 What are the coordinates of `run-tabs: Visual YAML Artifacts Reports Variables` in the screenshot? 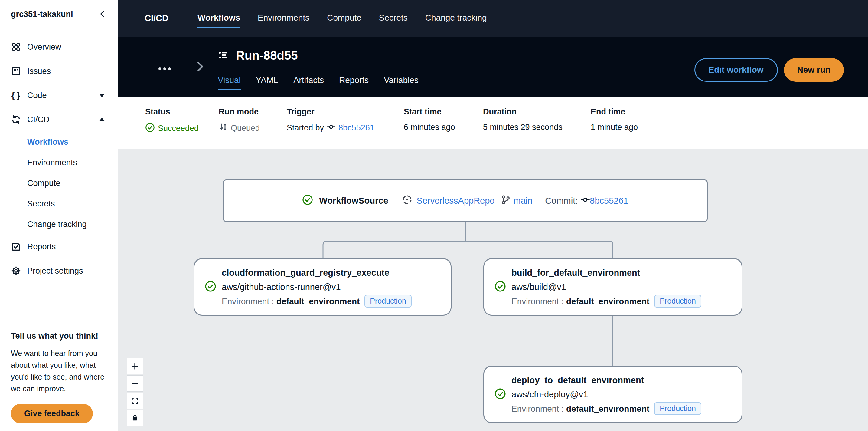 It's located at (326, 83).